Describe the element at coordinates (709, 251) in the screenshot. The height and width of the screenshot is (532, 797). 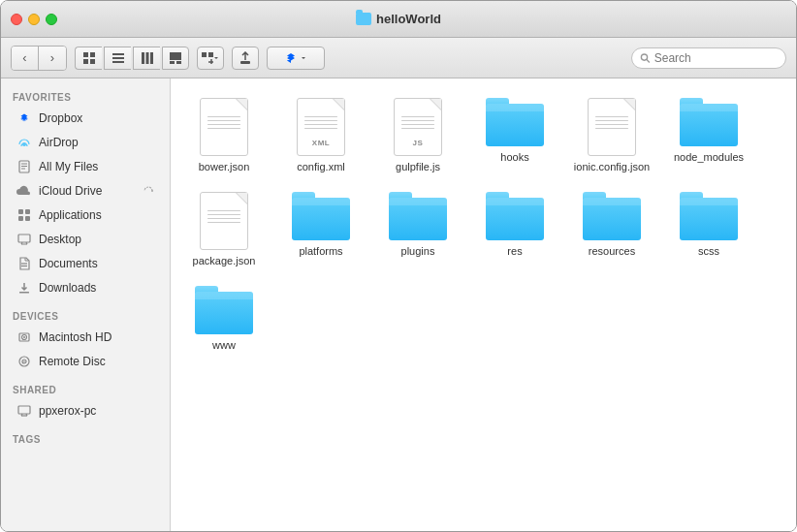
I see `file-label: scss` at that location.